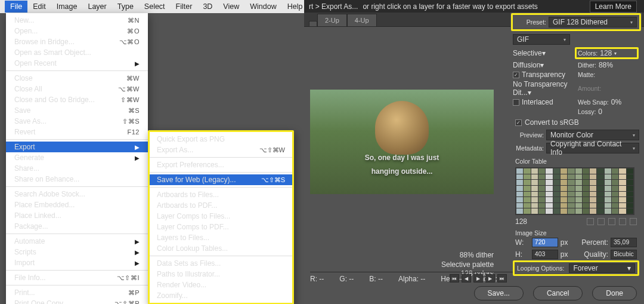  Describe the element at coordinates (77, 205) in the screenshot. I see `menuitem-place-embedded-: Place Embedded...` at that location.